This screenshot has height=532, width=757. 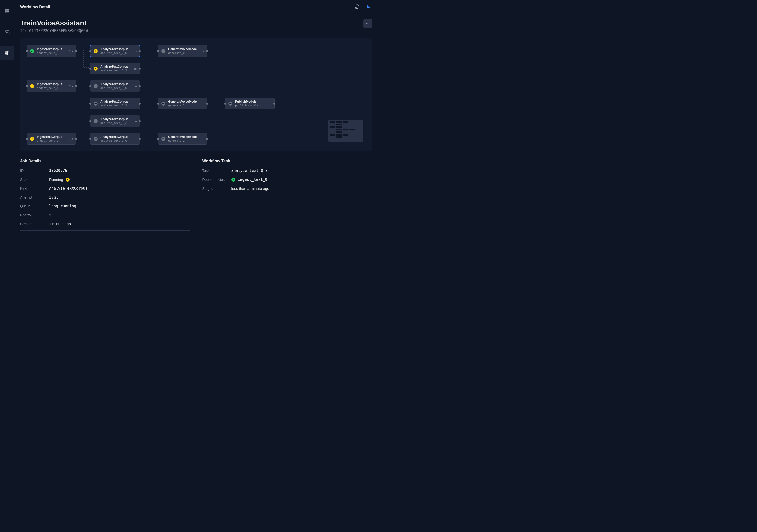 What do you see at coordinates (197, 94) in the screenshot?
I see `dag-canvas: IngestTextCorpusingest_text_0 25s Ingest…` at bounding box center [197, 94].